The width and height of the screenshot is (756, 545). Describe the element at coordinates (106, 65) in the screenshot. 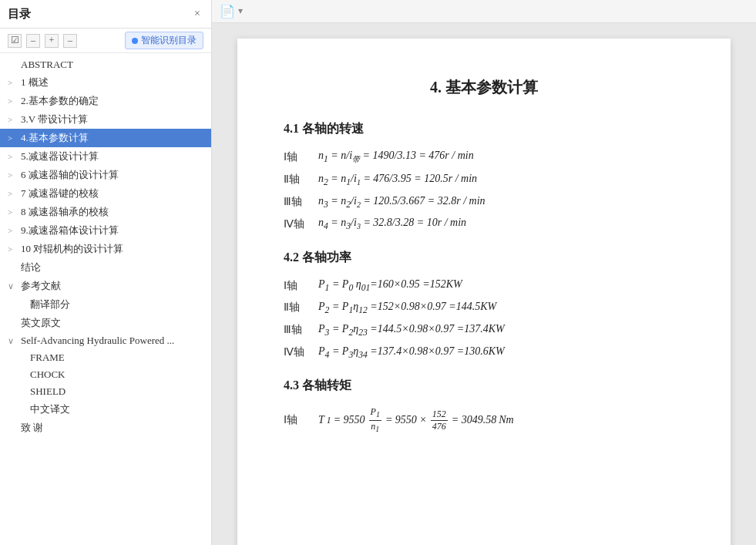

I see `sidebar-item-abstract: ABSTRACT` at that location.